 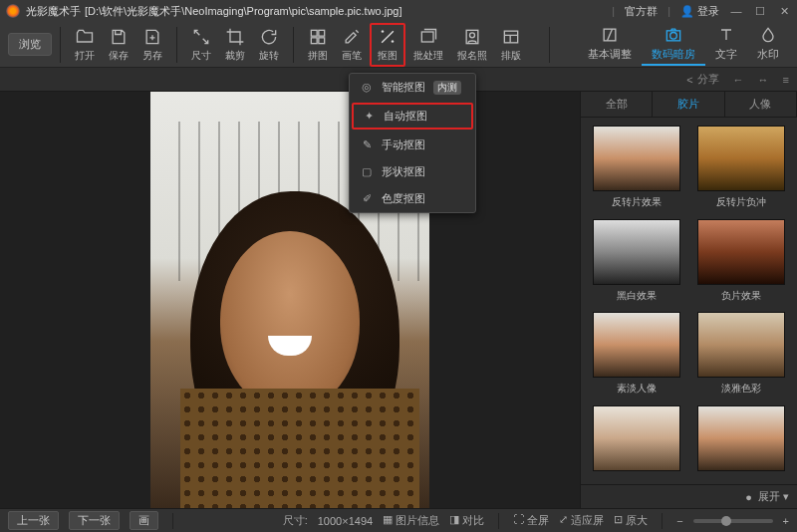 I want to click on photo-face, so click(x=290, y=321).